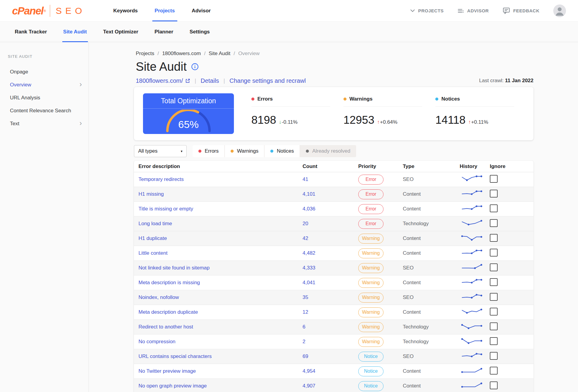 The width and height of the screenshot is (578, 392). I want to click on issue-link: No open graph preview image, so click(173, 386).